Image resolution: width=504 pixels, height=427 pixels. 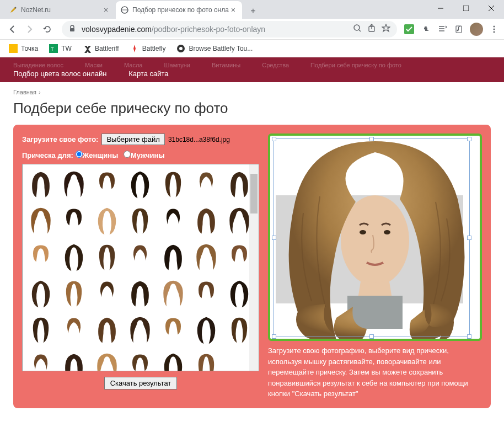 What do you see at coordinates (79, 154) in the screenshot?
I see `radio-women` at bounding box center [79, 154].